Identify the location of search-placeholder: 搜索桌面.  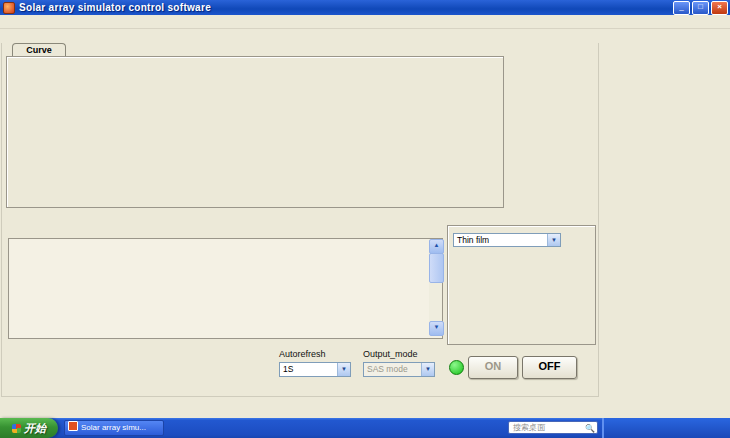
(529, 428).